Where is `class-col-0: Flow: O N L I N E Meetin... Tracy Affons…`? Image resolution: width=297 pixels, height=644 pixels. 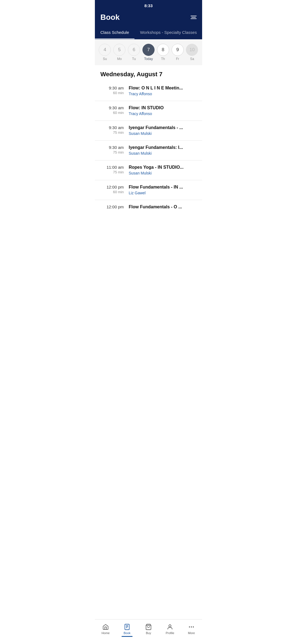
class-col-0: Flow: O N L I N E Meetin... Tracy Affons… is located at coordinates (163, 91).